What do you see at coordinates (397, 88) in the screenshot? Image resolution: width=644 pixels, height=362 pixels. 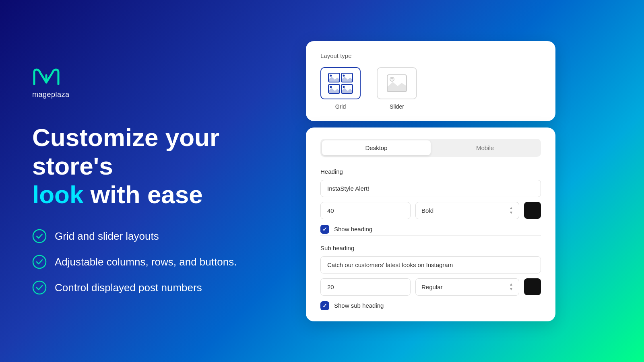 I see `layout-option-slider: Slider` at bounding box center [397, 88].